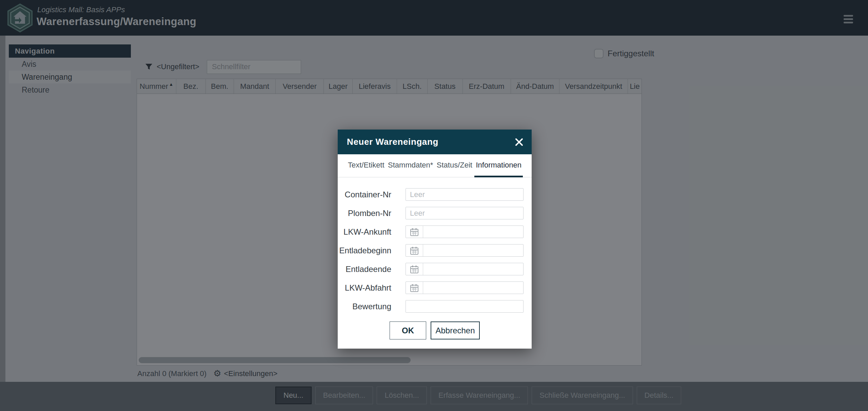 This screenshot has height=411, width=868. Describe the element at coordinates (465, 307) in the screenshot. I see `bewertung-field` at that location.